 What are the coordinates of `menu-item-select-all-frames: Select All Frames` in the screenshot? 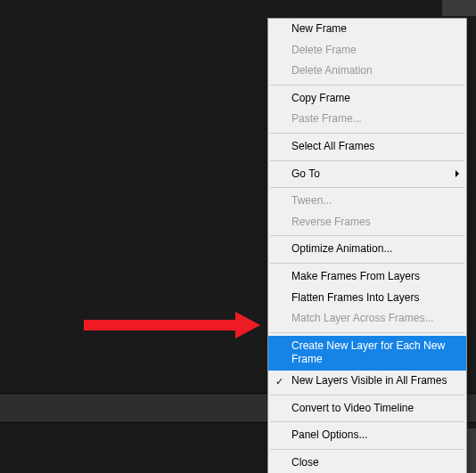 It's located at (367, 147).